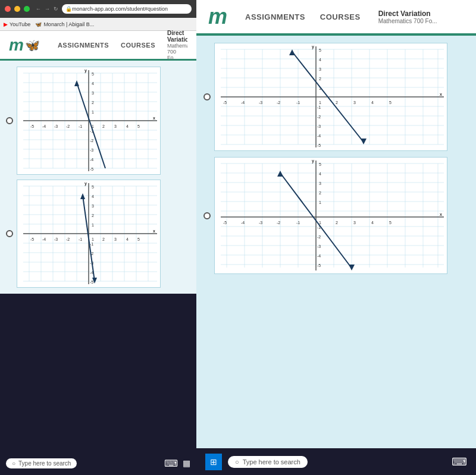  I want to click on nav-left: ASSIGNMENTS COURSES, so click(107, 45).